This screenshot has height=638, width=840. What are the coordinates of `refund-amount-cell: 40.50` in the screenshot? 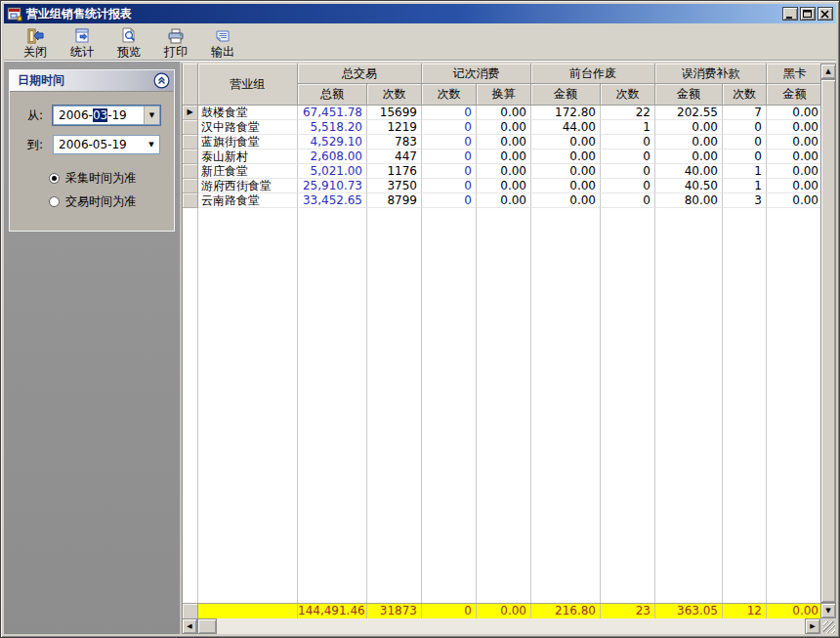 It's located at (690, 186).